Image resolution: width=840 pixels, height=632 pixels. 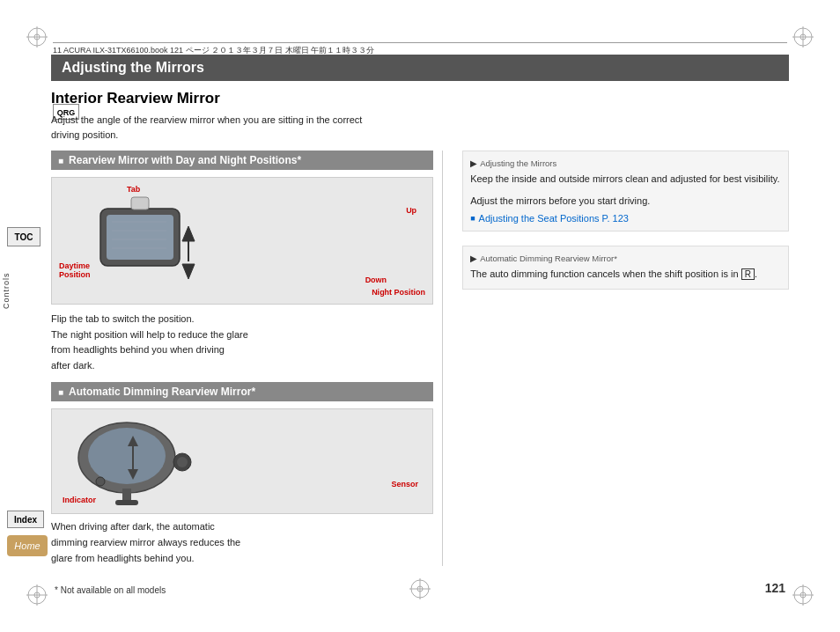 I want to click on label-night: Night Position, so click(x=398, y=292).